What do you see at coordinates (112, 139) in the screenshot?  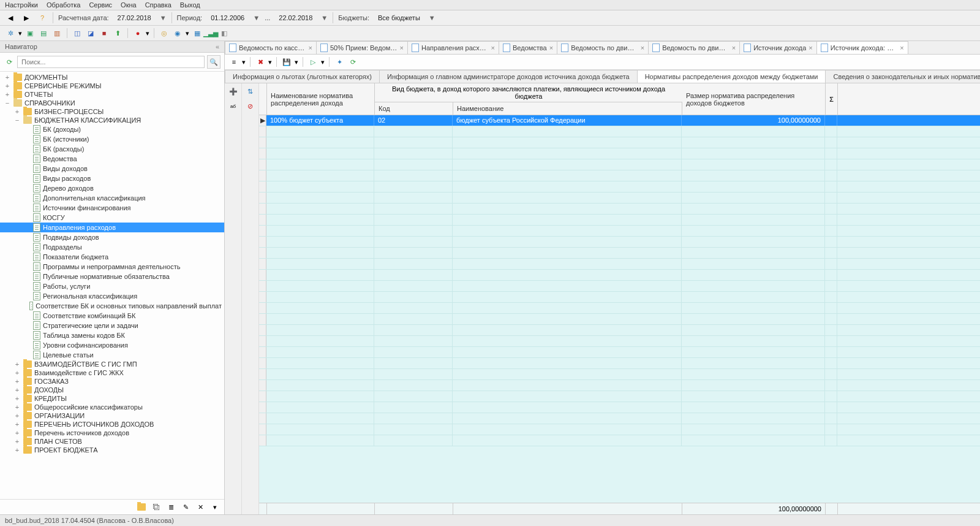 I see `tree-doc: БК (источники)` at bounding box center [112, 139].